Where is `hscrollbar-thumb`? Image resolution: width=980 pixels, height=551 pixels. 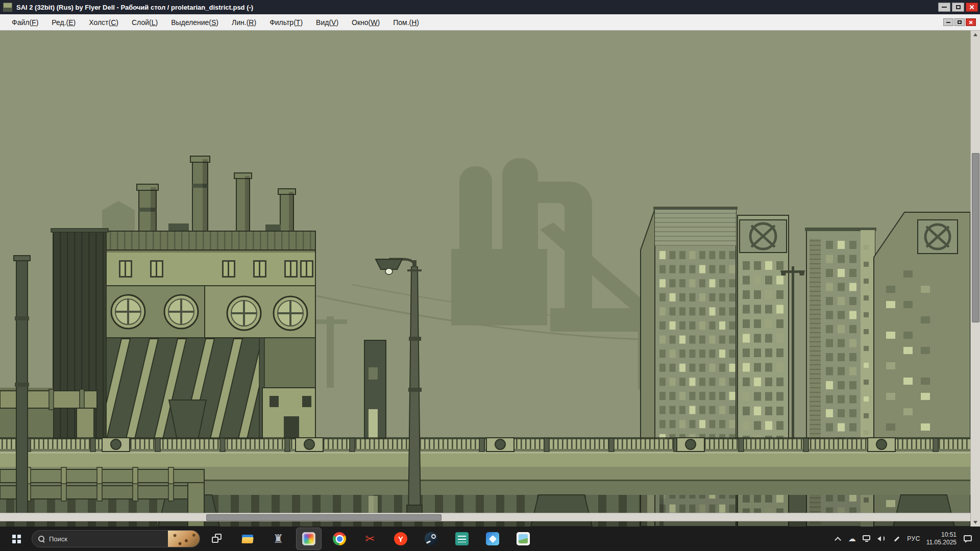 hscrollbar-thumb is located at coordinates (324, 517).